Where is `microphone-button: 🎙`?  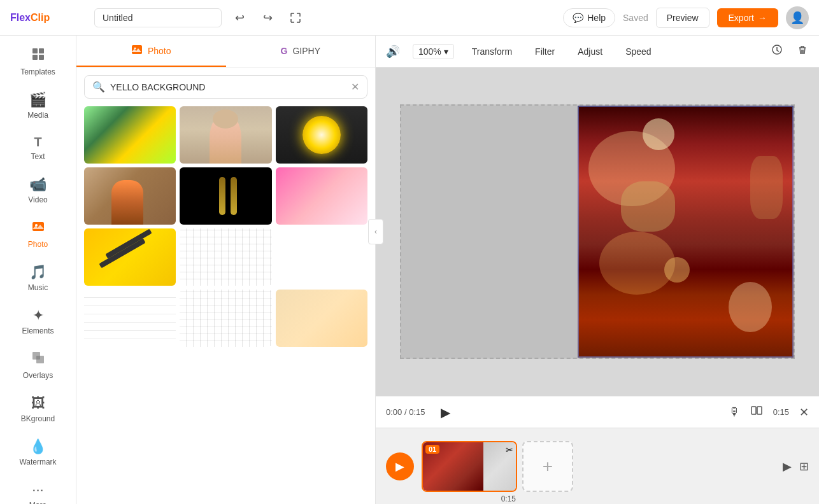
microphone-button: 🎙 is located at coordinates (734, 412).